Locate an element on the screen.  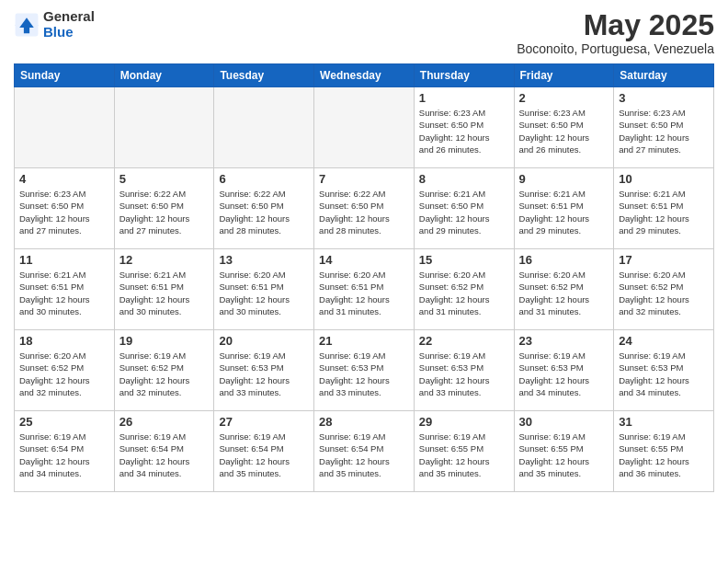
calendar-cell: 24Sunrise: 6:19 AMSunset: 6:53 PMDayligh… is located at coordinates (664, 371).